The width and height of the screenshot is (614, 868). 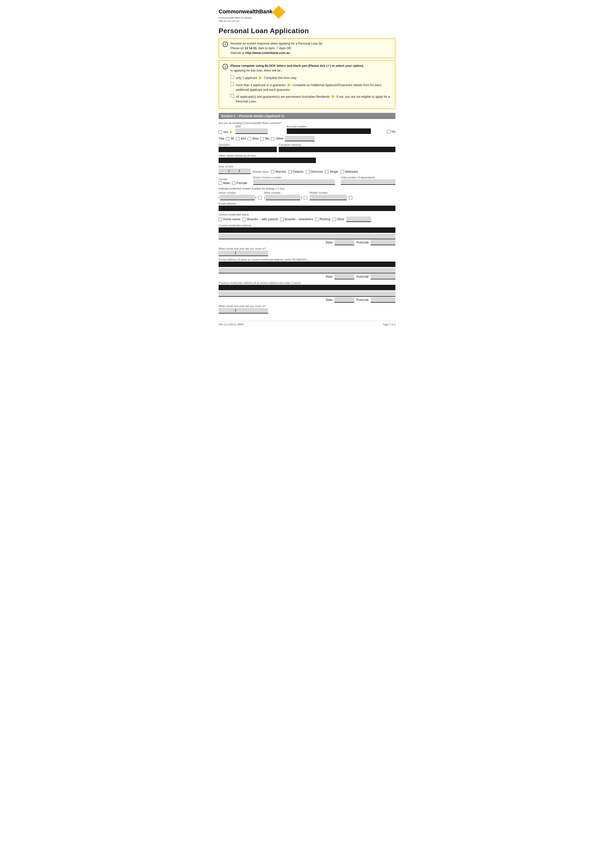 What do you see at coordinates (307, 264) in the screenshot?
I see `postal-line1-input` at bounding box center [307, 264].